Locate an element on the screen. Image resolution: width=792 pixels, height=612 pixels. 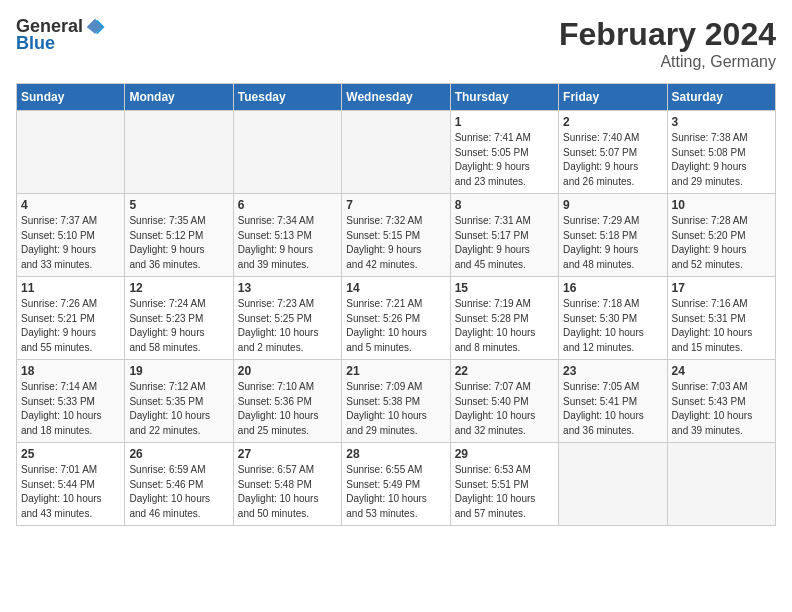
calendar-cell: 24Sunrise: 7:03 AMSunset: 5:43 PMDayligh… is located at coordinates (721, 402).